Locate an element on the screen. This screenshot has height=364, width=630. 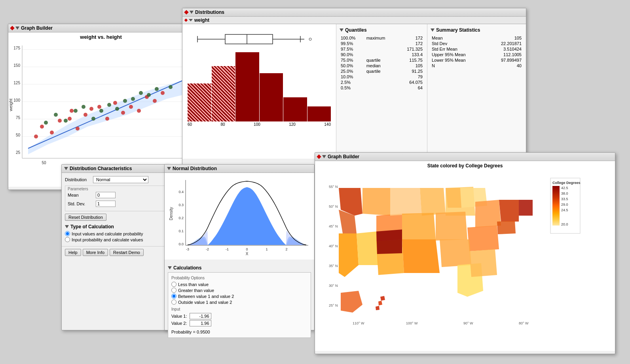
svg-text: 25 is located at coordinates (18, 153).